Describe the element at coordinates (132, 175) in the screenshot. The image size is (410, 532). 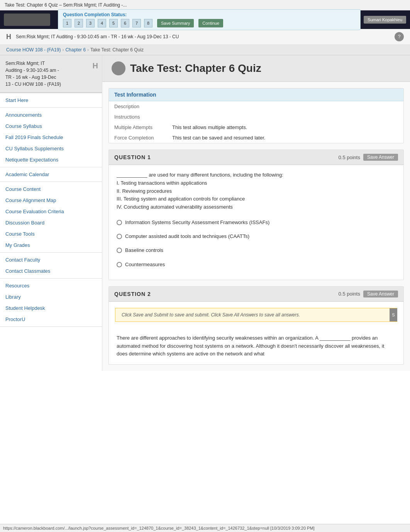
I see `question-1-blank: ___________` at that location.